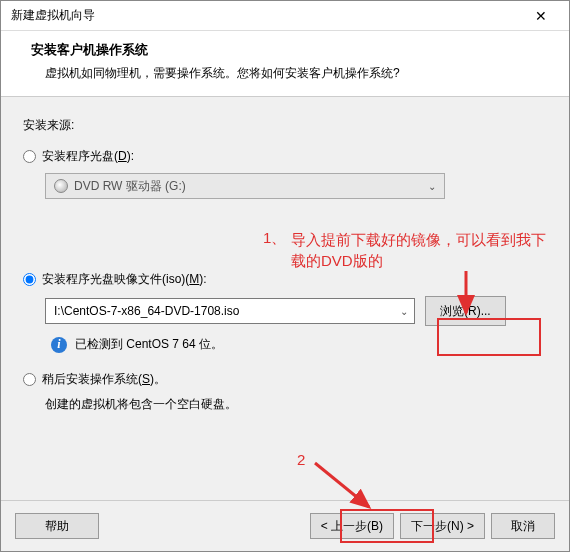 This screenshot has width=570, height=552. Describe the element at coordinates (124, 280) in the screenshot. I see `option-iso-label: 安装程序光盘映像文件(iso)(M):` at that location.